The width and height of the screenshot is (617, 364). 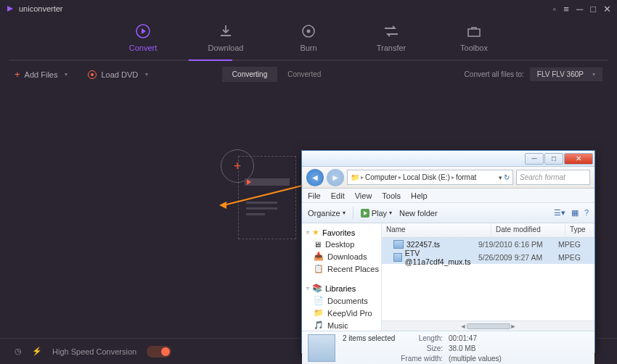 What do you see at coordinates (319, 268) in the screenshot?
I see `recent-icon: 📋` at bounding box center [319, 268].